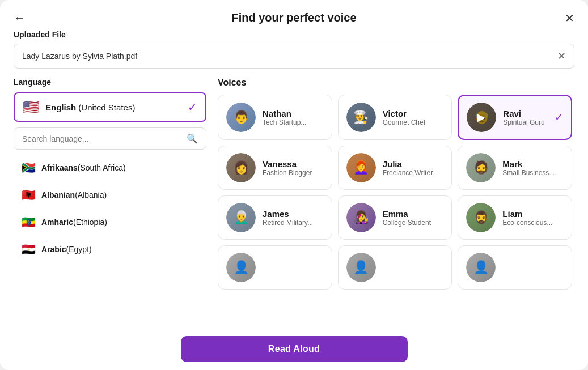  I want to click on voice-card: 👨‍🍳VictorGourmet Chef, so click(395, 117).